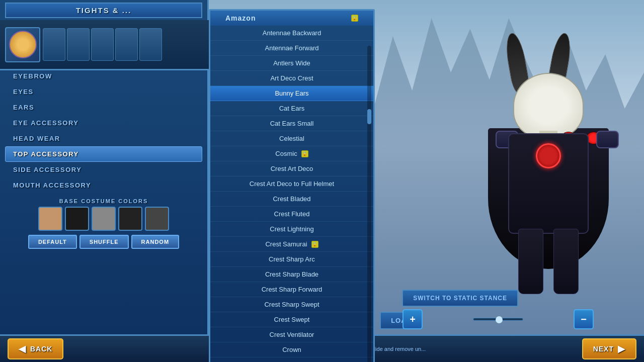 The image size is (644, 362). What do you see at coordinates (584, 319) in the screenshot?
I see `zoom-out-button: −` at bounding box center [584, 319].